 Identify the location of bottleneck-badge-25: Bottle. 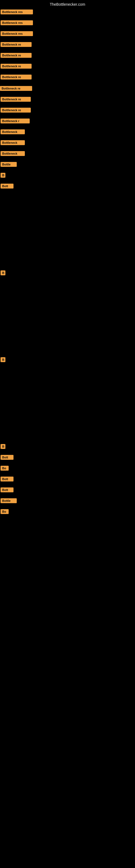
(9, 501).